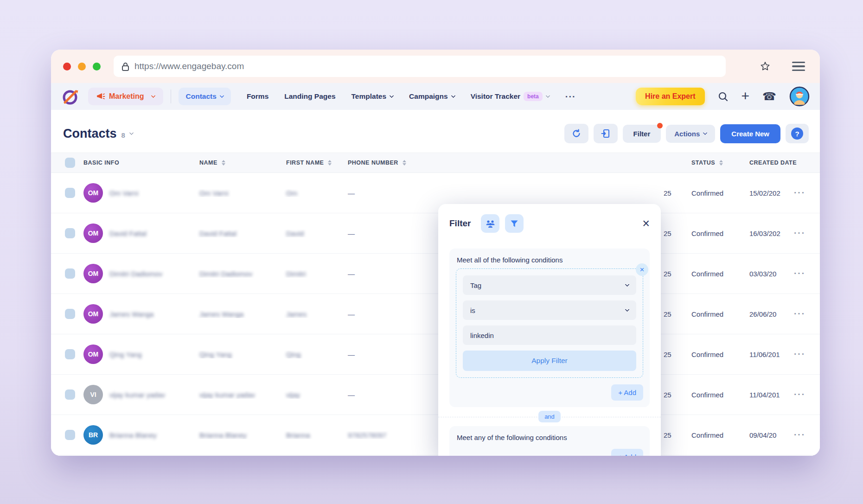 The image size is (863, 504). I want to click on contact-name: Dimitri Dadiomov, so click(136, 274).